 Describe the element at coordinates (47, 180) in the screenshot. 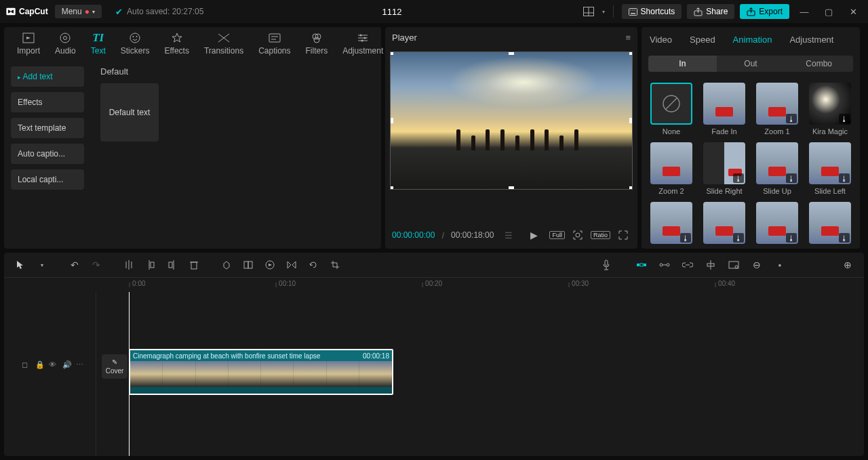

I see `sidebar-item-local-captions: Local capti...` at that location.